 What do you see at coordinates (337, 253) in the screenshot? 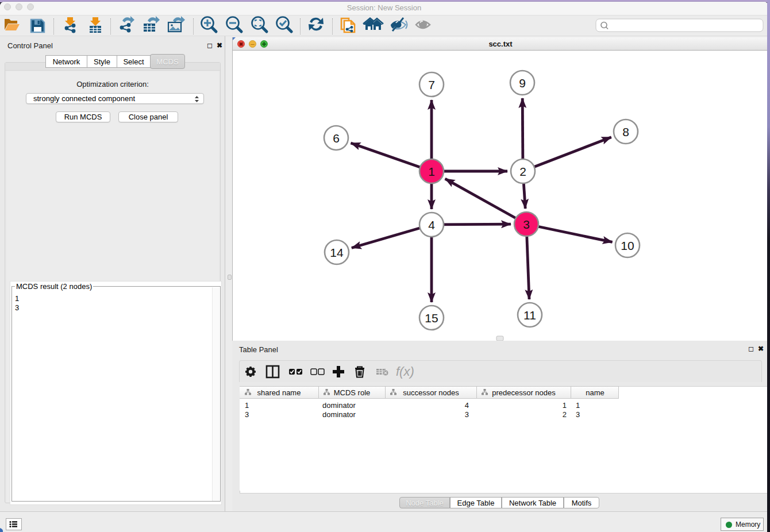
I see `svg-text: 14` at bounding box center [337, 253].